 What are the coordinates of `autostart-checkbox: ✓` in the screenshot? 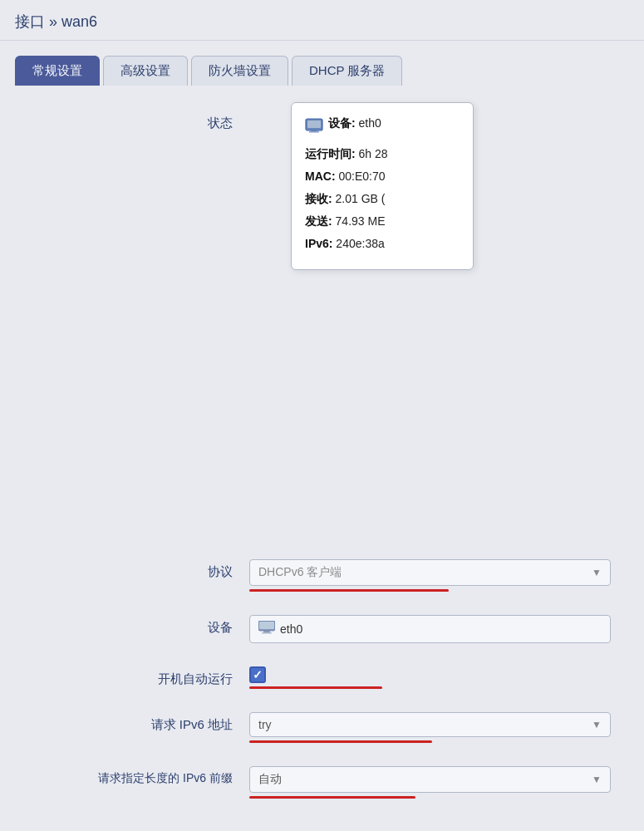 It's located at (258, 675).